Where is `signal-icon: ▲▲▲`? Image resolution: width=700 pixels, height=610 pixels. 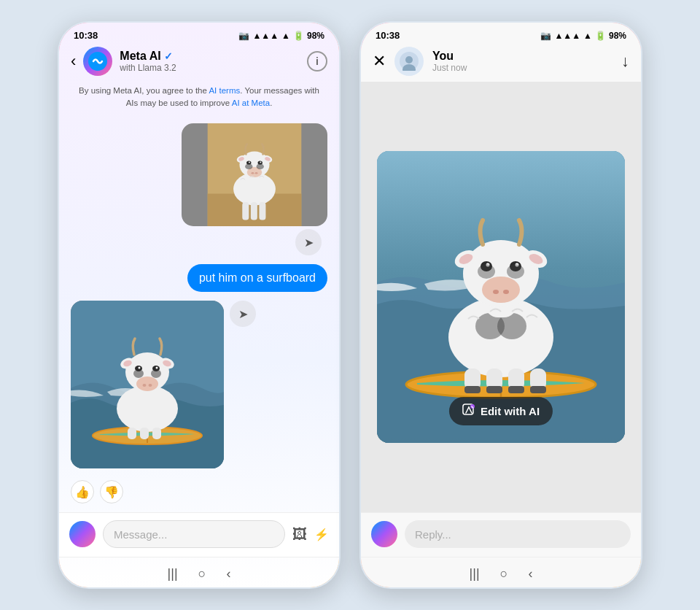
signal-icon: ▲▲▲ is located at coordinates (265, 36).